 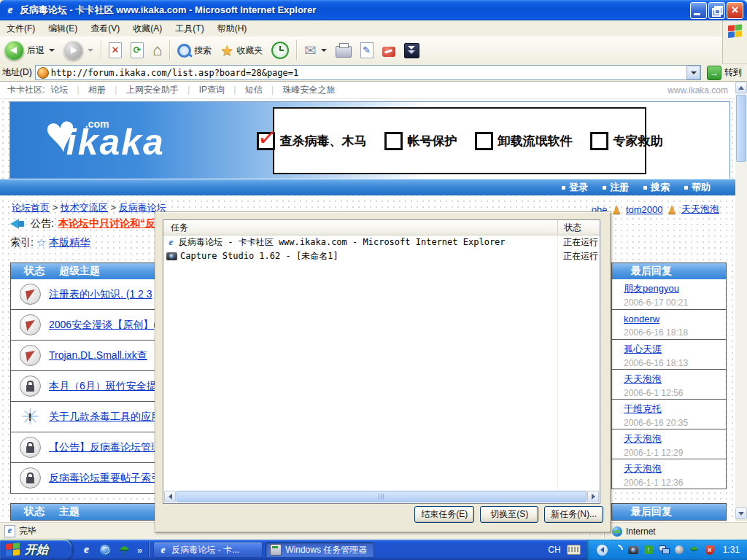 What do you see at coordinates (105, 29) in the screenshot?
I see `menu-view: 查看(V)` at bounding box center [105, 29].